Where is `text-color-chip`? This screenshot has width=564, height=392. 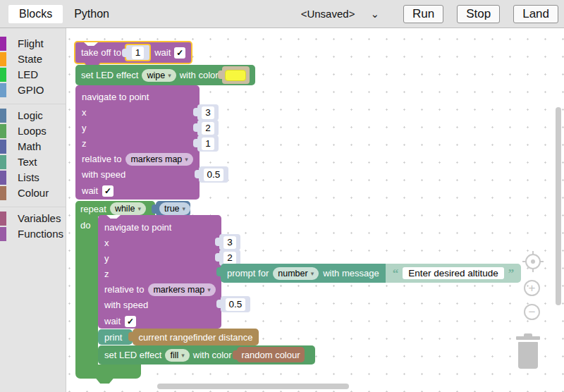 text-color-chip is located at coordinates (3, 162).